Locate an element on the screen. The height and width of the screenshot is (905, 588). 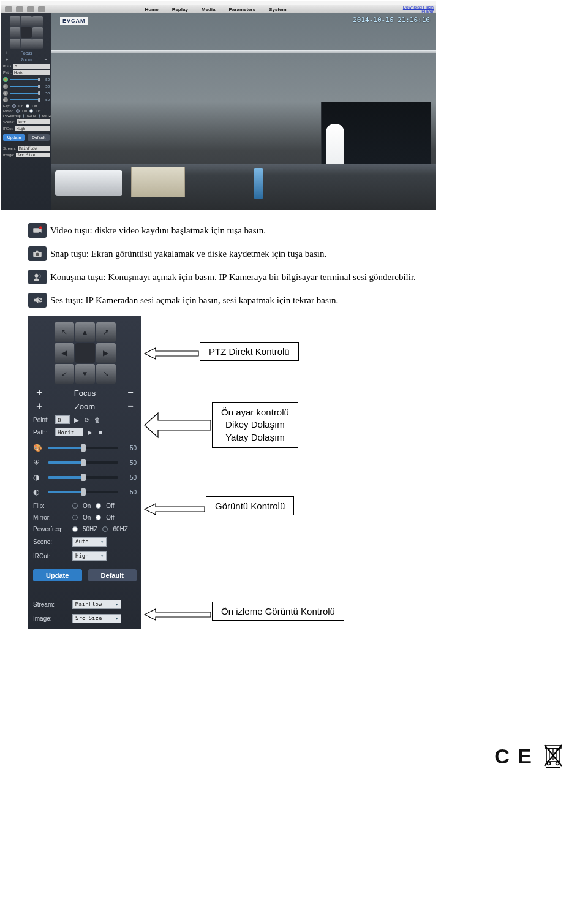
scene-select: Auto▾ is located at coordinates (89, 542).